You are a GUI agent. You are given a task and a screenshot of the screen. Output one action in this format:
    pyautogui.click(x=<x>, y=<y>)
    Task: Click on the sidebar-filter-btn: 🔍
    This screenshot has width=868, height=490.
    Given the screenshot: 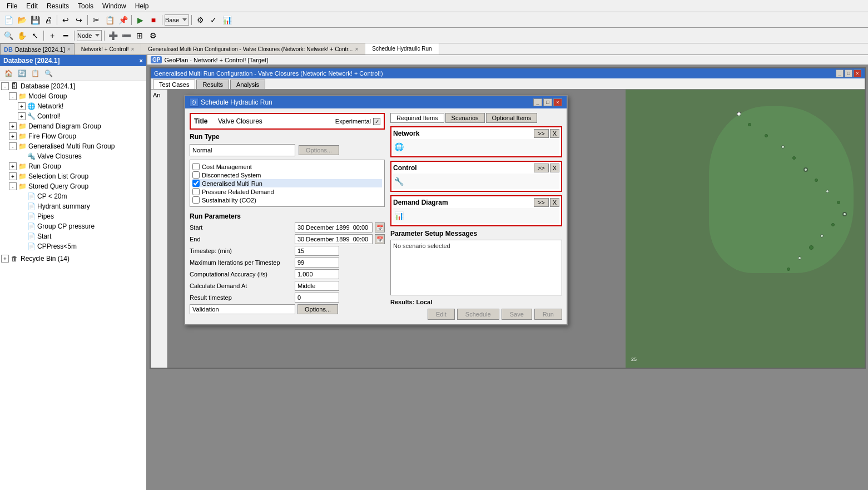 What is the action you would take?
    pyautogui.click(x=48, y=73)
    